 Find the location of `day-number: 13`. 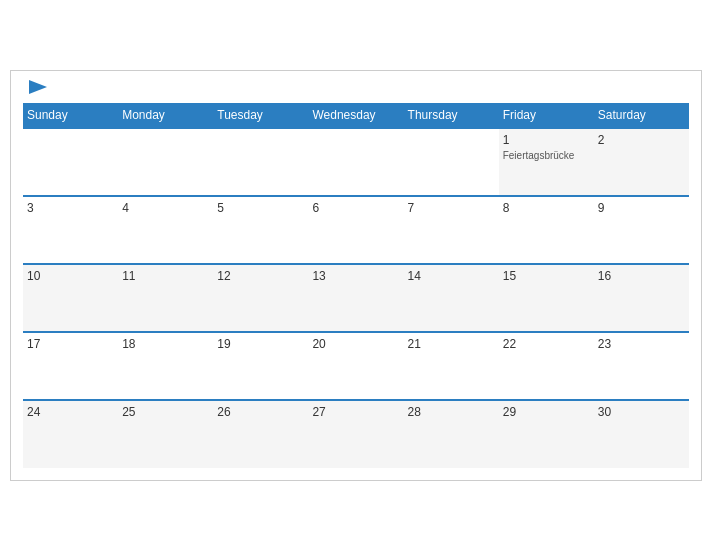

day-number: 13 is located at coordinates (356, 276).